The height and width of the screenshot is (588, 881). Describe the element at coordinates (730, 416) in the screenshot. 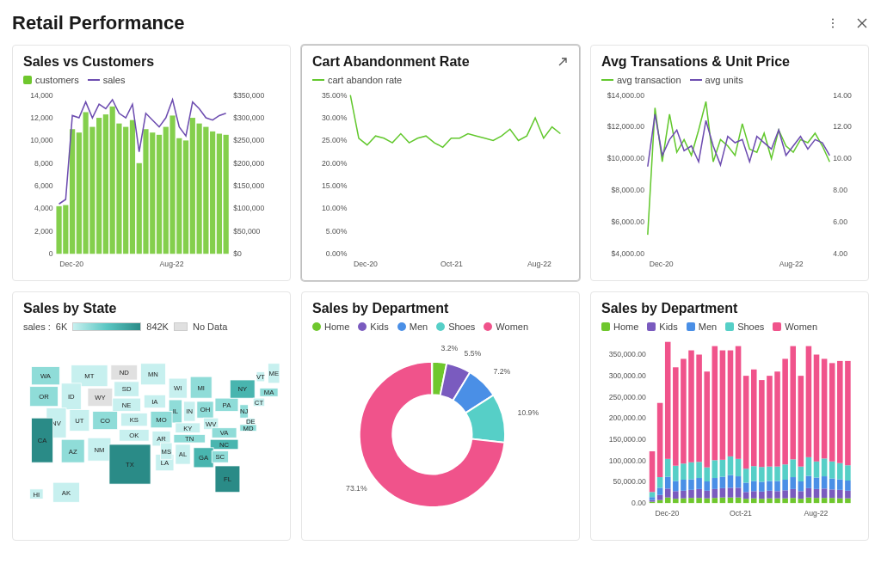

I see `card-sales-dept-bar: Sales by Department Home Kids Men Shoes …` at that location.